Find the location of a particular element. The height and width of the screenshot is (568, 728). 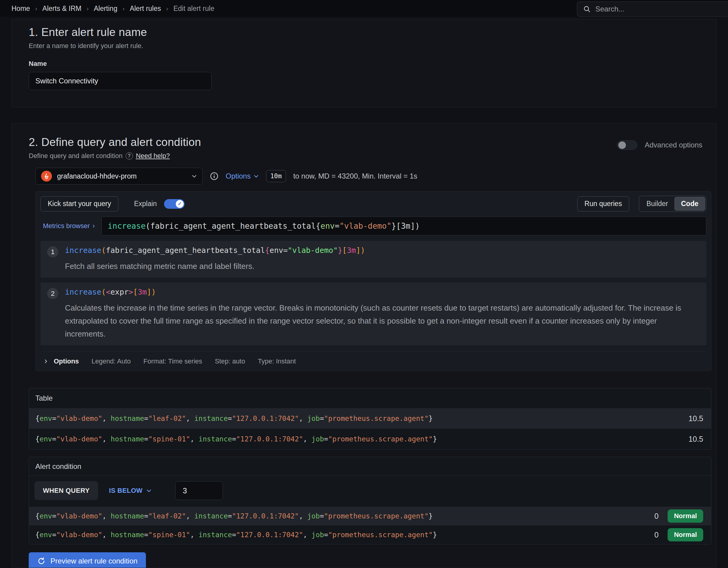

condition-row: {env="vlab-demo", hostname="spine-01", i… is located at coordinates (370, 535).